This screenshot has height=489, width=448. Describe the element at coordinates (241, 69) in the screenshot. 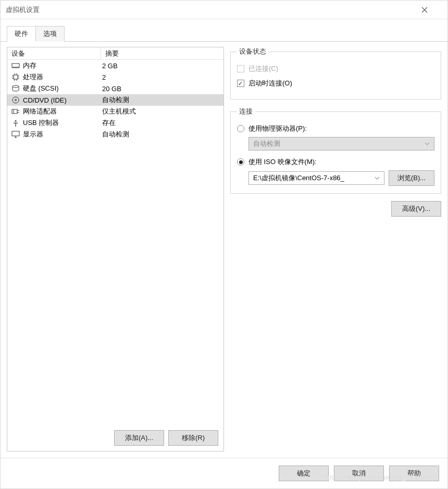

I see `connected-checkbox` at that location.